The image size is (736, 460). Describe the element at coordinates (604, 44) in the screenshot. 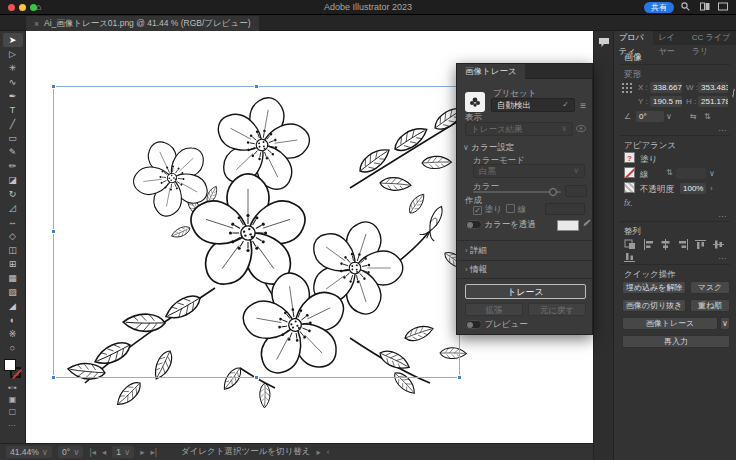

I see `comments-icon` at that location.